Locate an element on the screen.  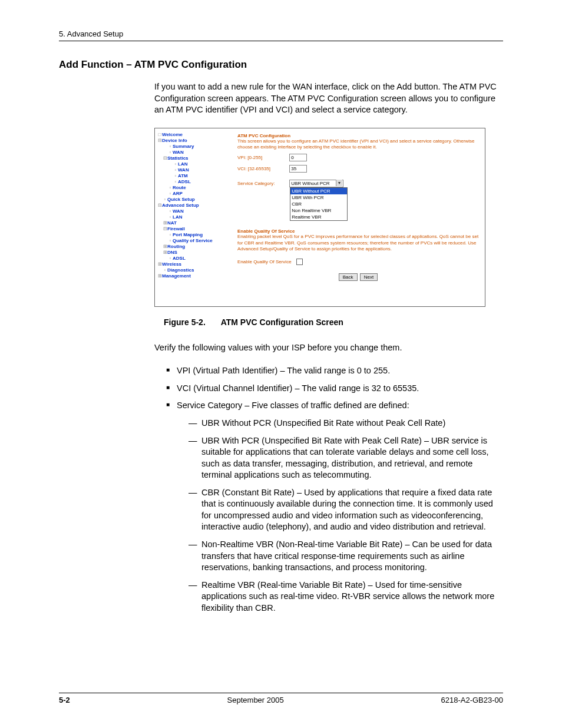
figure-title: ATM PVC Configuration Screen is located at coordinates (282, 322).